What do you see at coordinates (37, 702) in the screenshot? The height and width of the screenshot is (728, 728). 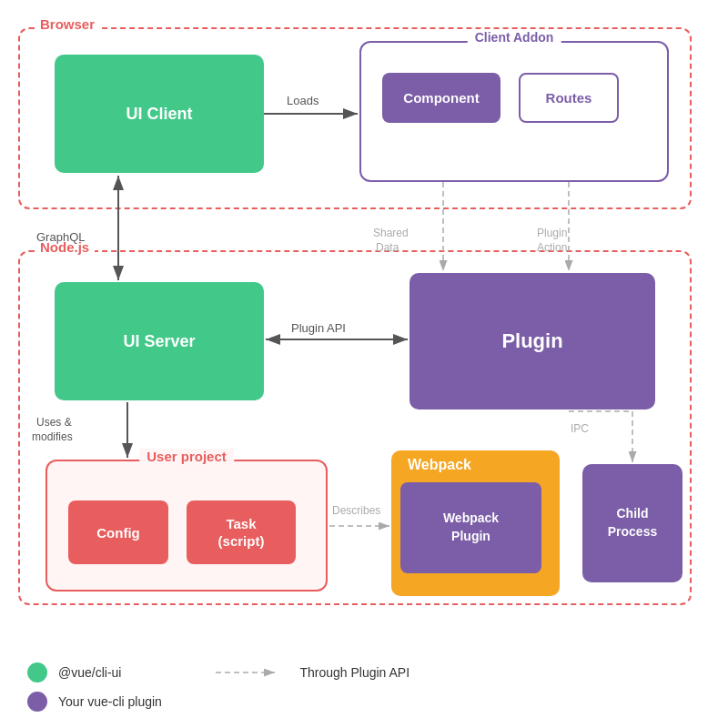 I see `legend-purple-circle` at bounding box center [37, 702].